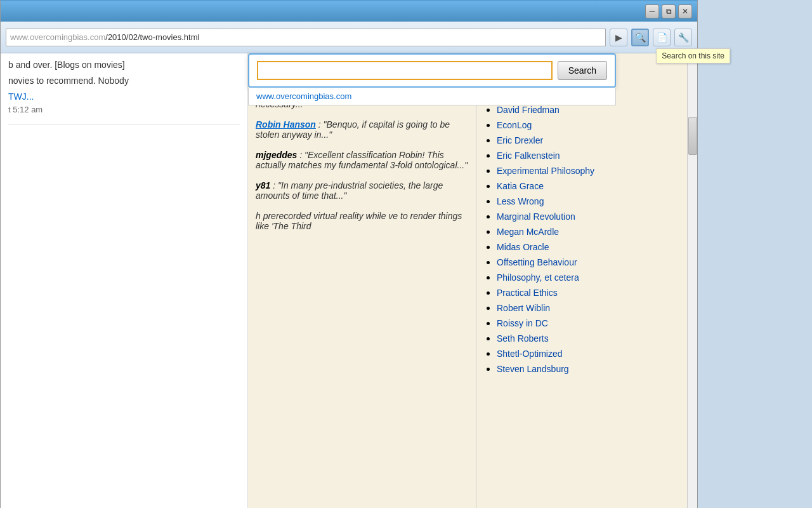 The image size is (812, 508). What do you see at coordinates (523, 247) in the screenshot?
I see `link-midas-oracle: Midas Oracle` at bounding box center [523, 247].